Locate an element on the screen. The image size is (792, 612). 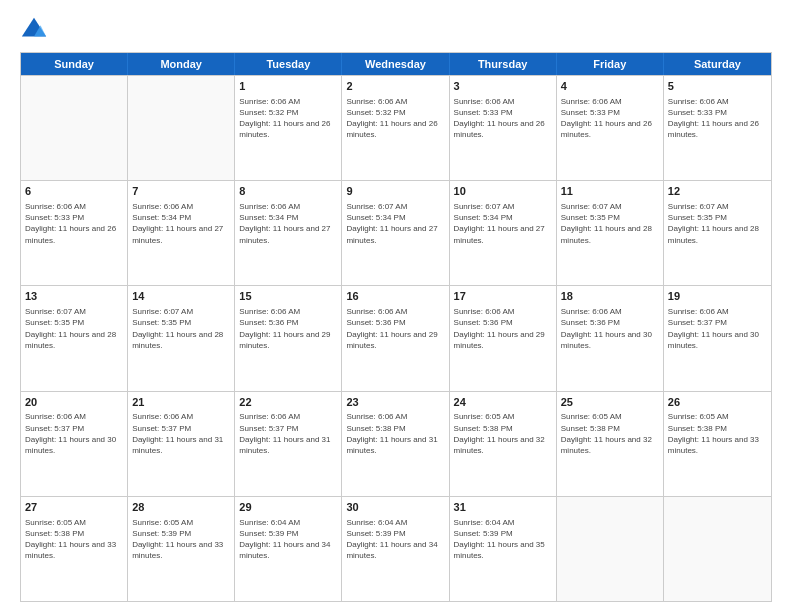
calendar-cell: 31Sunrise: 6:04 AM Sunset: 5:39 PM Dayli… is located at coordinates (504, 549).